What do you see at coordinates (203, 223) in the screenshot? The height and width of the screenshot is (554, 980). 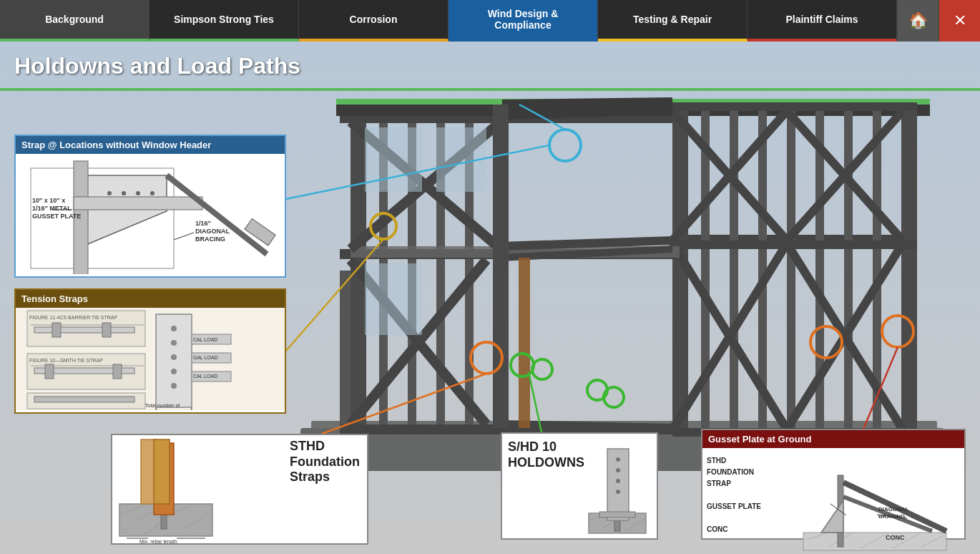 I see `svg-text: 1/16″` at bounding box center [203, 223].